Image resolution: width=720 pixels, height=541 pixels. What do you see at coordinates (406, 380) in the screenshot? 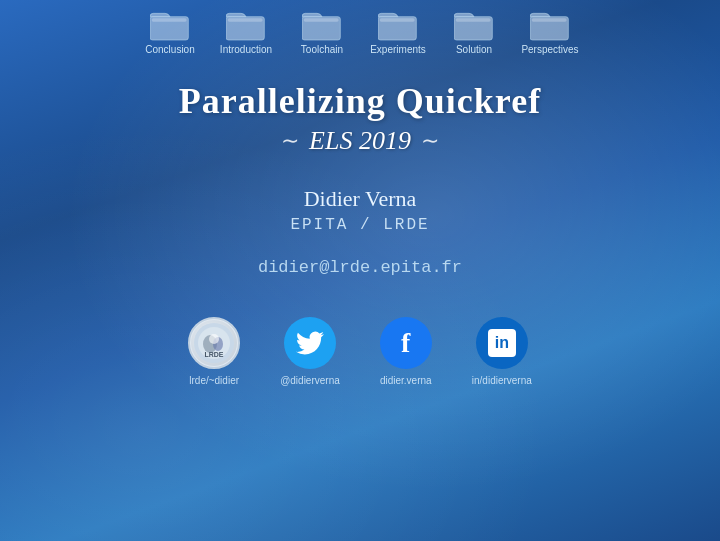
I see `facebook-label: didier.verna` at bounding box center [406, 380].